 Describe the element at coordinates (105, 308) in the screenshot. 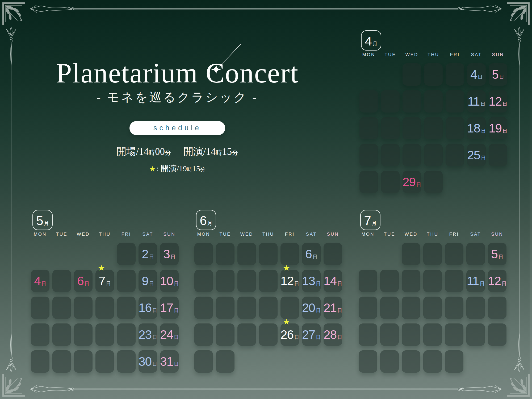

I see `calendar-grid: 2日3日4日6日★7日9日10日16日17日23日24日30日31日` at that location.